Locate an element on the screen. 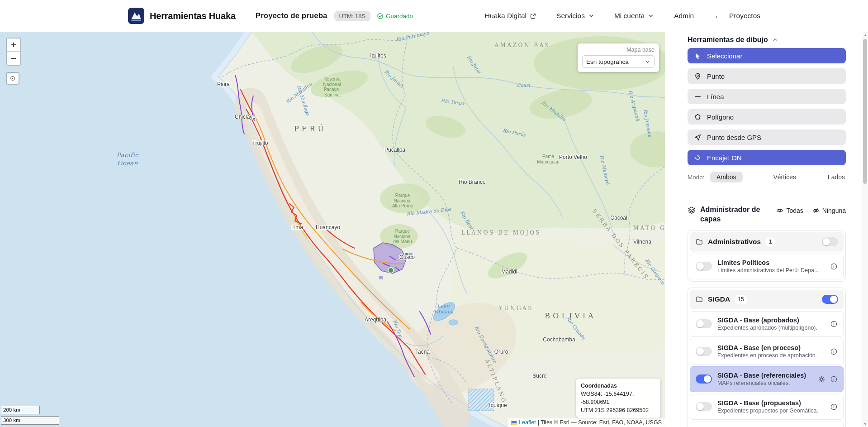  nav-huaka-label: Huaka Digital is located at coordinates (506, 16).